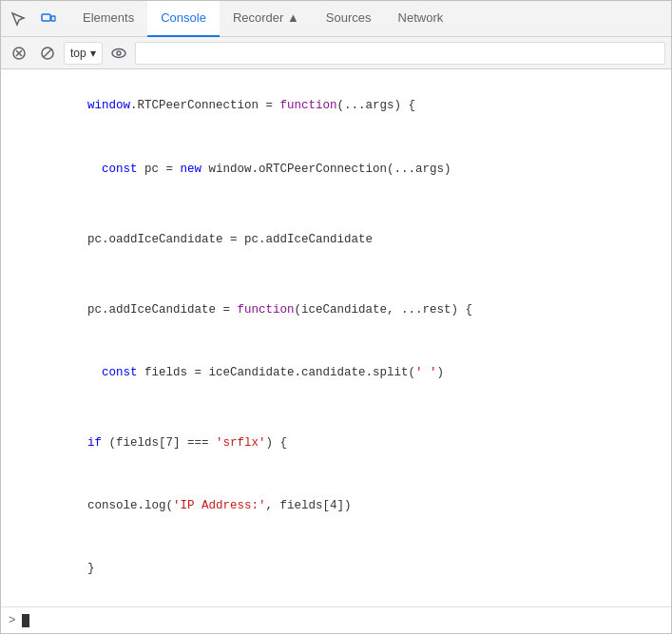 The image size is (672, 634). I want to click on block-icon, so click(48, 53).